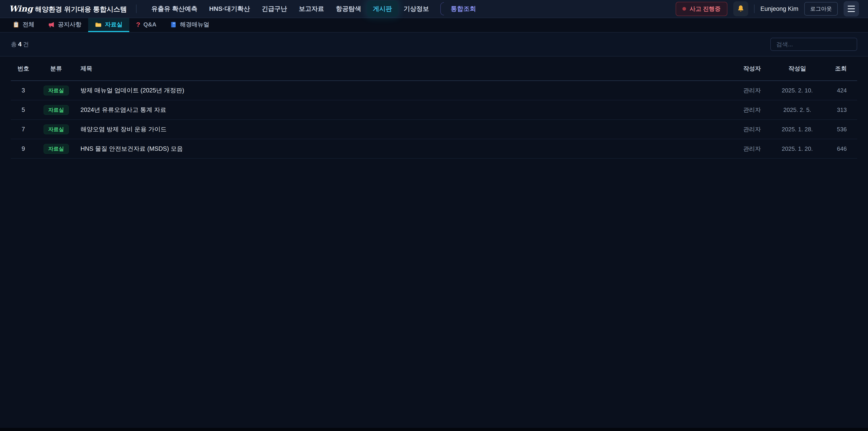 Image resolution: width=868 pixels, height=431 pixels. I want to click on hamburger-icon, so click(851, 6).